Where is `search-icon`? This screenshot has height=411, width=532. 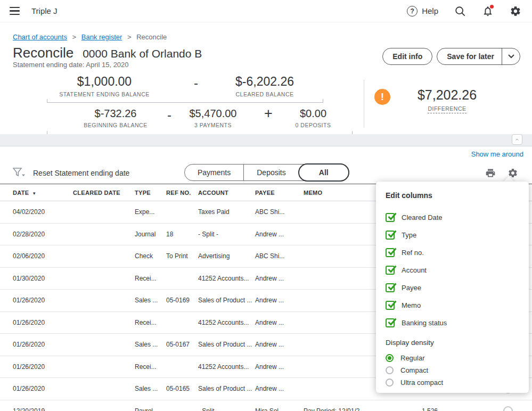 search-icon is located at coordinates (460, 11).